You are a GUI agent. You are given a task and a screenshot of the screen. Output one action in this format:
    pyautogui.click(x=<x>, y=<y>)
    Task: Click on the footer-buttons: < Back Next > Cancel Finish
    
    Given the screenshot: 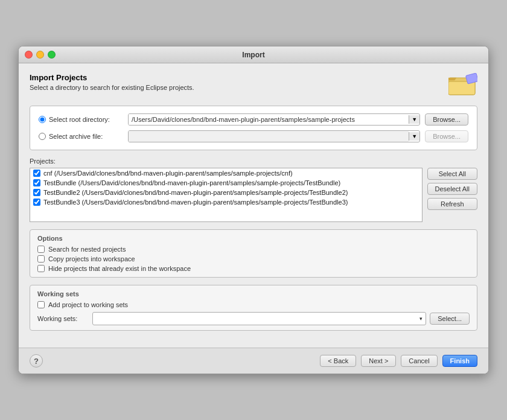 What is the action you would take?
    pyautogui.click(x=398, y=361)
    